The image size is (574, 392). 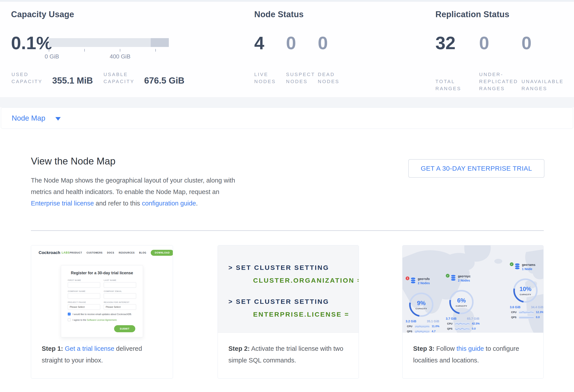 What do you see at coordinates (291, 43) in the screenshot?
I see `node-status-values: 4 0 0` at bounding box center [291, 43].